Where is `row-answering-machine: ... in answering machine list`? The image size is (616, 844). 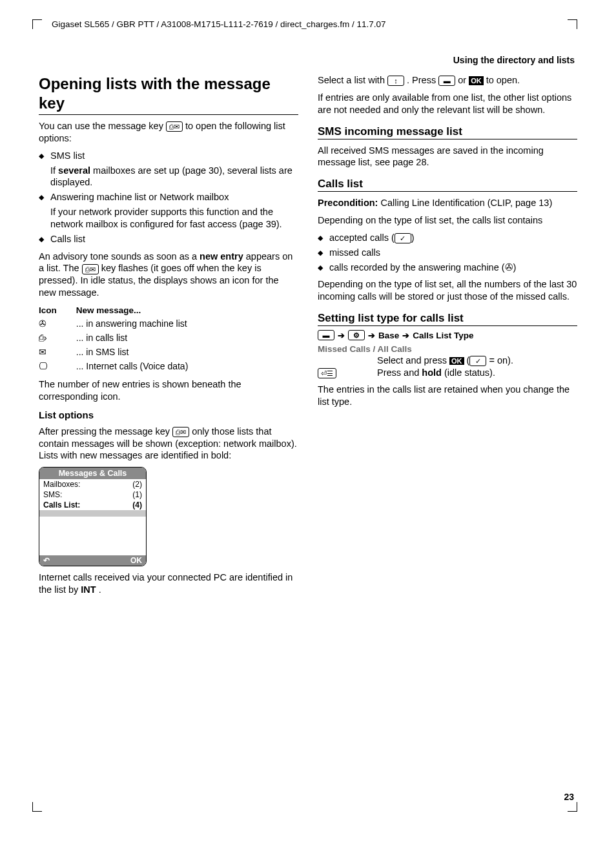
row-answering-machine: ... in answering machine list is located at coordinates (142, 324).